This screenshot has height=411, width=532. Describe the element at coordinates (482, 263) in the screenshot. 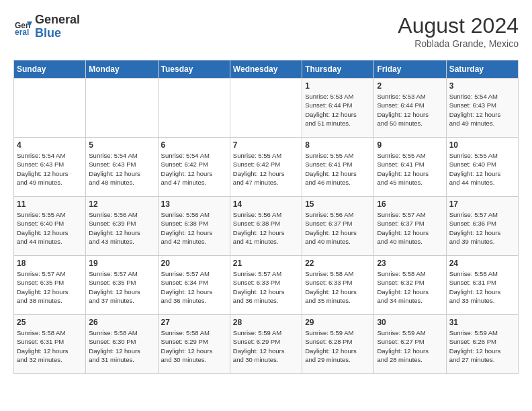

I see `day-number: 24` at that location.